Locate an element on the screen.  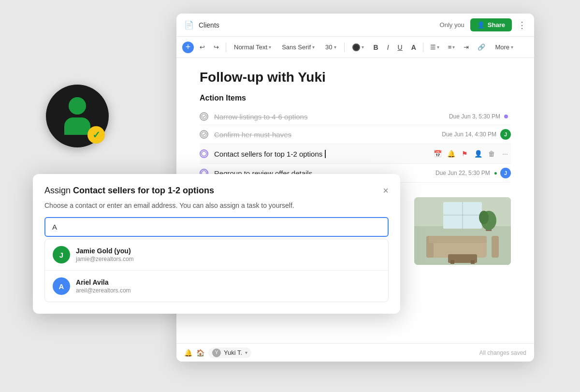
font-size-dropdown: 30 ▾ is located at coordinates (331, 47).